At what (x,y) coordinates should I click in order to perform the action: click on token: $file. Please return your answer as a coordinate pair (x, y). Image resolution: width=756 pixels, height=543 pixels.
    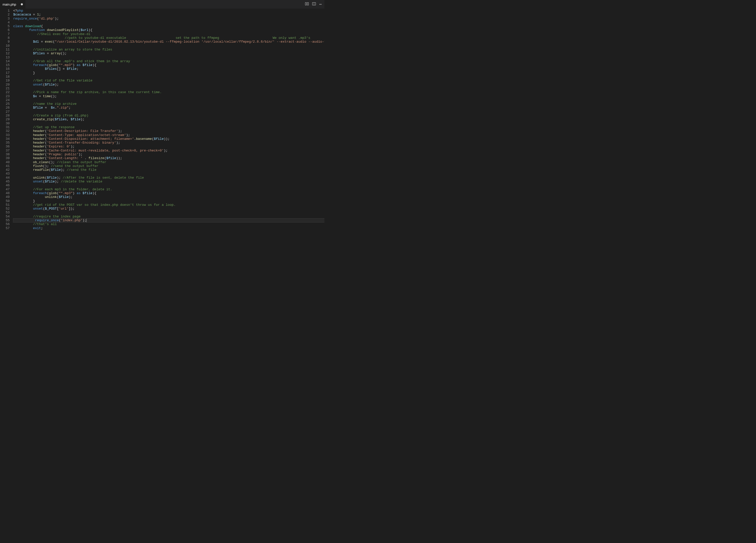
    Looking at the image, I should click on (87, 193).